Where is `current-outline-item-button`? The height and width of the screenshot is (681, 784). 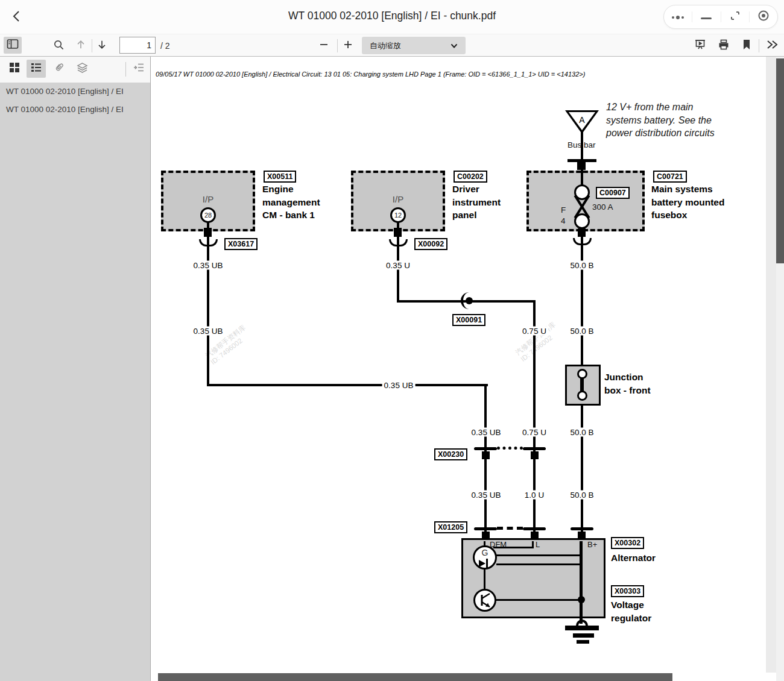 current-outline-item-button is located at coordinates (139, 69).